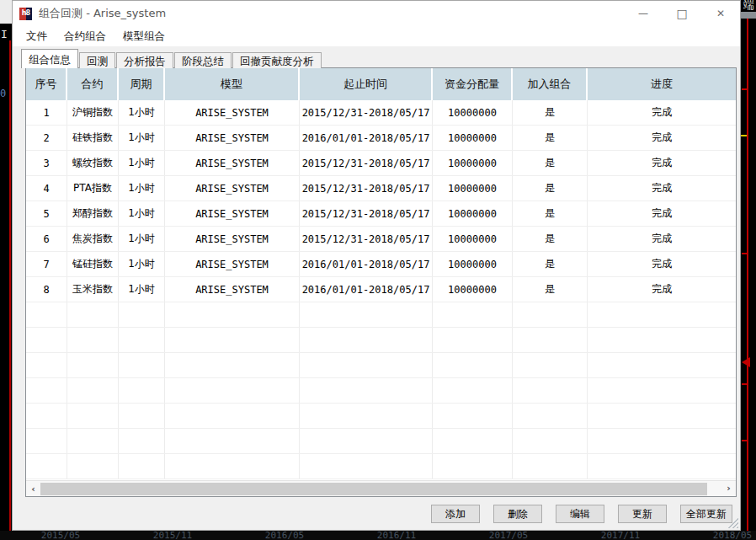  What do you see at coordinates (381, 84) in the screenshot?
I see `table-header-row: 序号合约周期模型起止时间资金分配量加入组合进度` at bounding box center [381, 84].